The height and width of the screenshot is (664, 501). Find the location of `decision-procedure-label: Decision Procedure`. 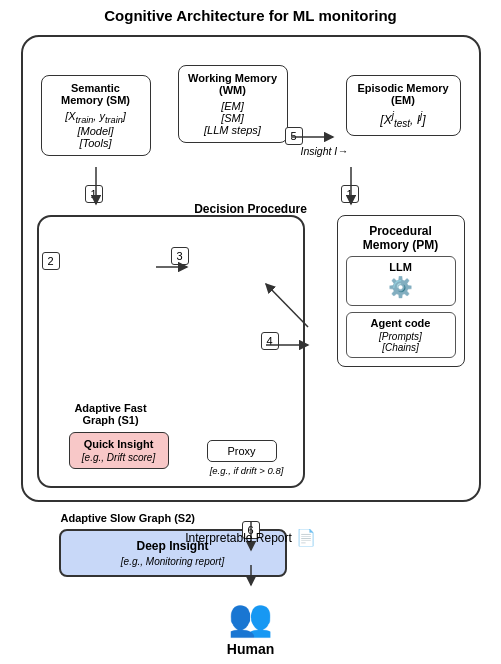

decision-procedure-label: Decision Procedure is located at coordinates (250, 209).